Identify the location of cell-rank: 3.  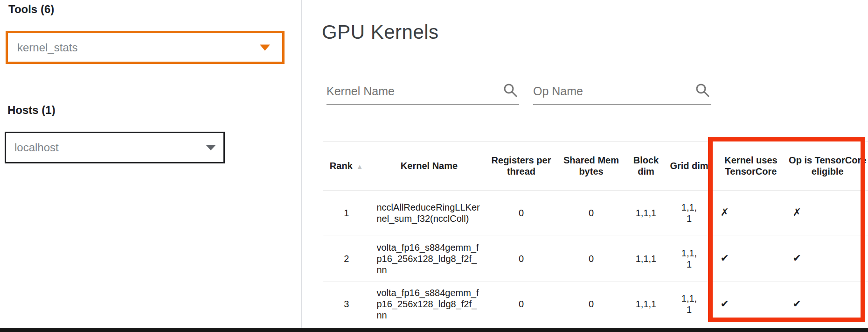
(347, 304).